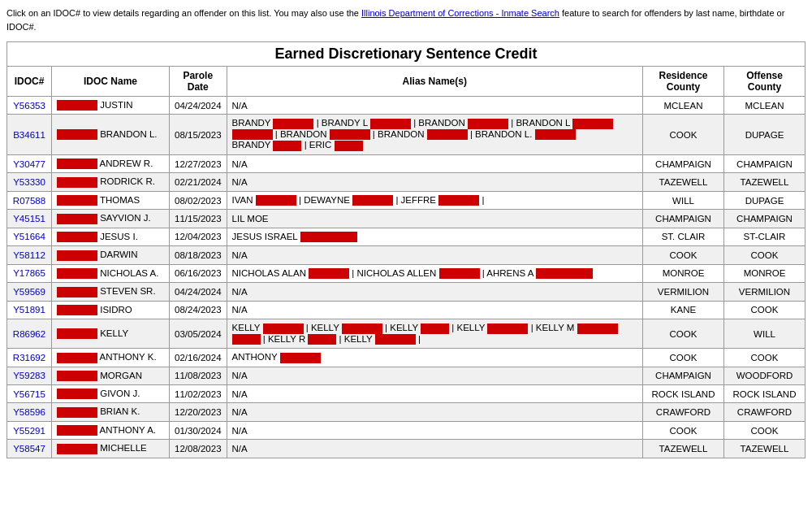  What do you see at coordinates (110, 292) in the screenshot?
I see `cell-name: STEVEN SR.` at bounding box center [110, 292].